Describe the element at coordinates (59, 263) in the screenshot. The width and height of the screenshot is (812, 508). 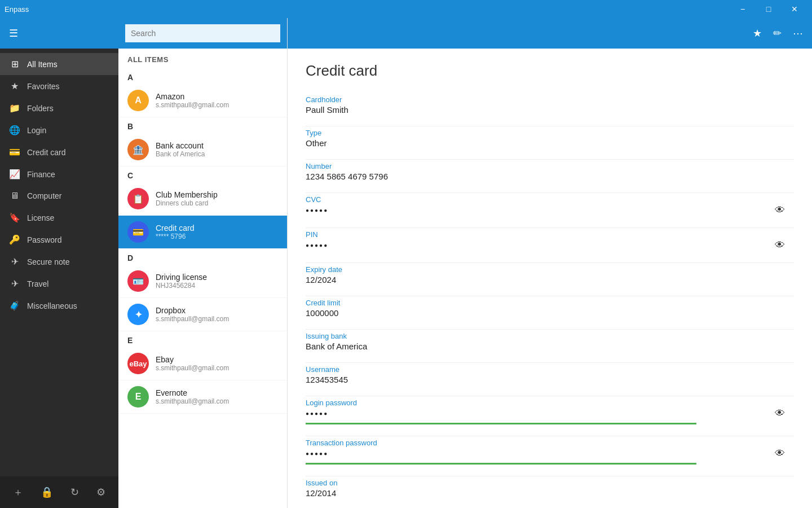
I see `sidebar: ☰ ⊞ All Items ★ Favorites 📁 Folders 🌐 Lo…` at that location.